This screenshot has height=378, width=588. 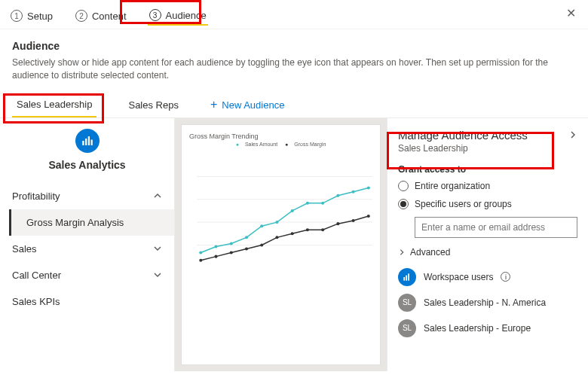 I want to click on radio-label: Specific users or groups, so click(x=463, y=204).